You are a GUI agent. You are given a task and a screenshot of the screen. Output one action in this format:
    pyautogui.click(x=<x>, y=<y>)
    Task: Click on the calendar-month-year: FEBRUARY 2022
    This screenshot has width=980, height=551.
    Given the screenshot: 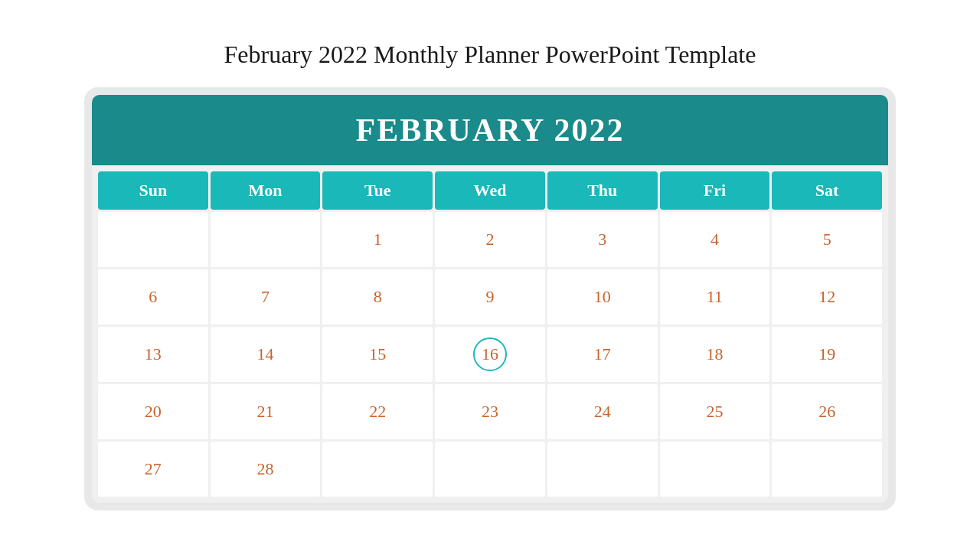 What is the action you would take?
    pyautogui.click(x=490, y=130)
    